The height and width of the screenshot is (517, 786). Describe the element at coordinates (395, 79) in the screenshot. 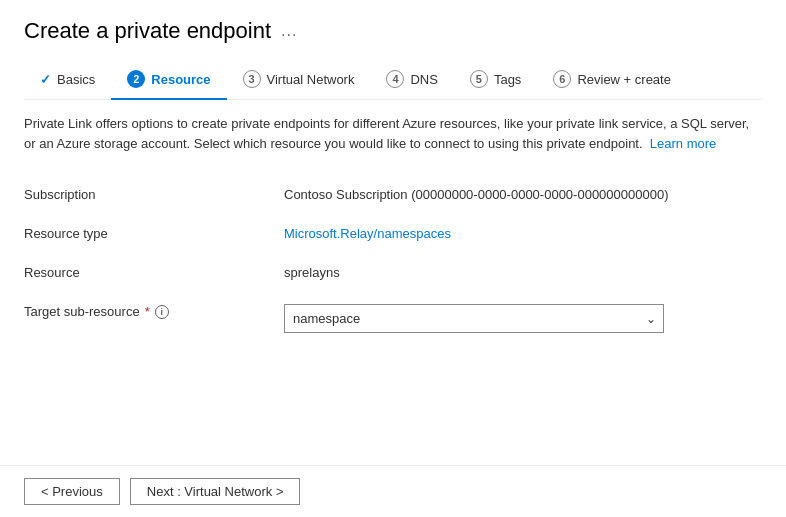

I see `tab-dns-number: 4` at that location.